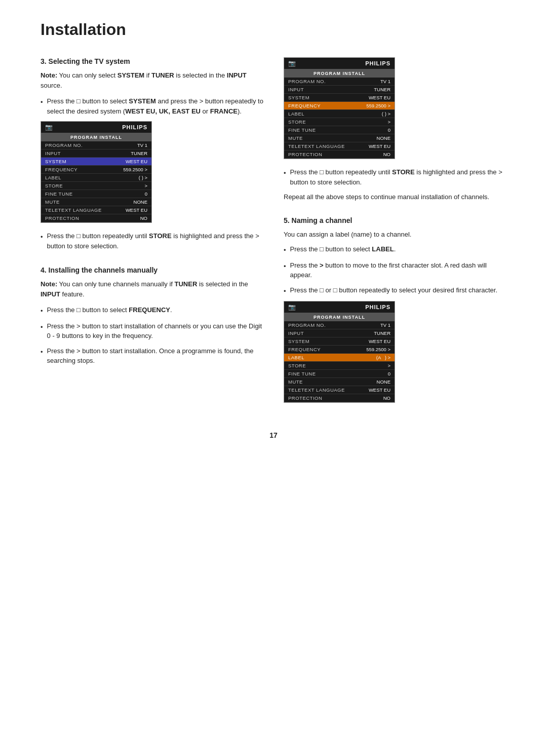 This screenshot has height=756, width=547. I want to click on input-bold-4: INPUT, so click(51, 294).